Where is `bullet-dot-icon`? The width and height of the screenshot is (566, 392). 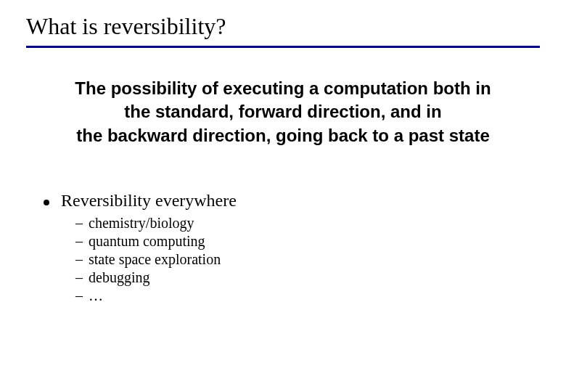
bullet-dot-icon is located at coordinates (46, 203).